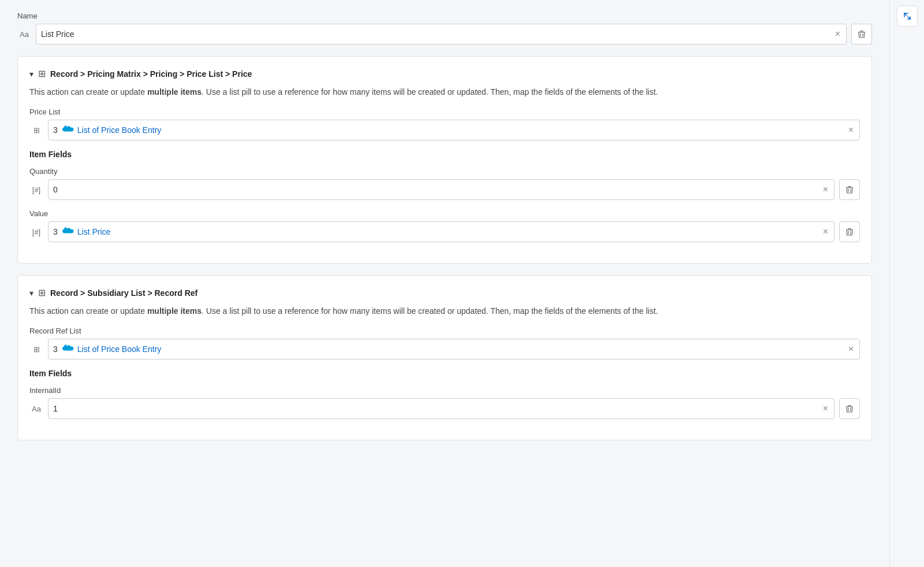 The height and width of the screenshot is (567, 924). I want to click on quantity-clear-button: ×, so click(826, 190).